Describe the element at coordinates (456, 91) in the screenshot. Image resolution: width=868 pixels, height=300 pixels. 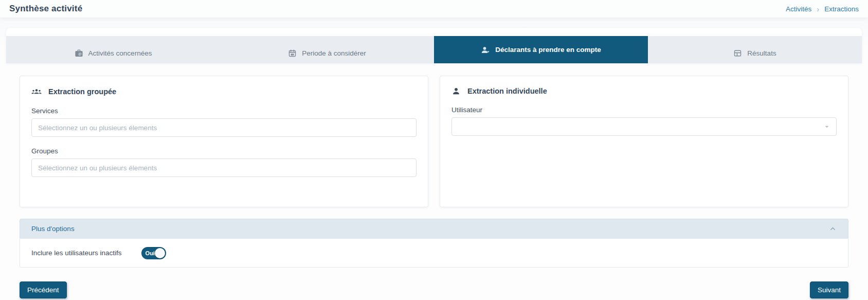
I see `person-icon` at that location.